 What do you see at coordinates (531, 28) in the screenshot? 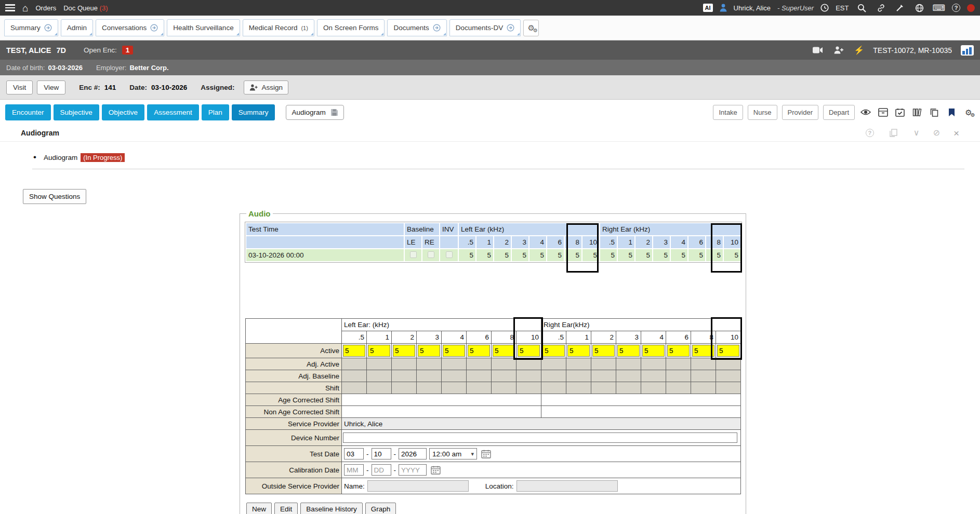
I see `tab-settings-button: ⚙⚙` at bounding box center [531, 28].